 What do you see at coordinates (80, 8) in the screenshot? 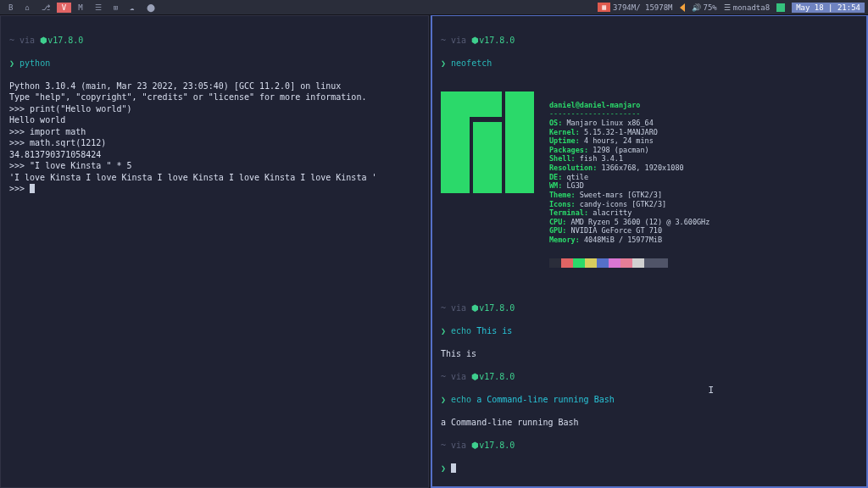
I see `workspace-5: M` at bounding box center [80, 8].